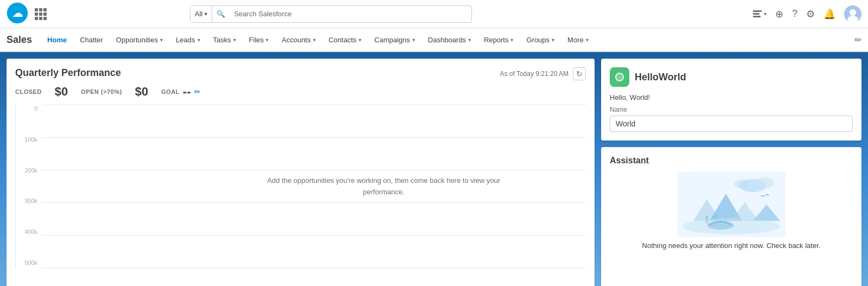  What do you see at coordinates (256, 40) in the screenshot?
I see `nav-files-label: Files` at bounding box center [256, 40].